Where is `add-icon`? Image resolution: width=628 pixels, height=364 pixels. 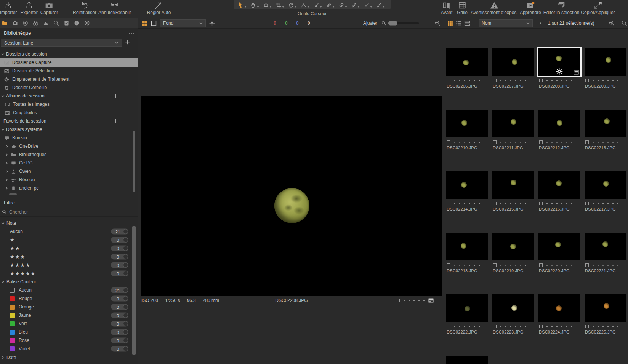 add-icon is located at coordinates (116, 121).